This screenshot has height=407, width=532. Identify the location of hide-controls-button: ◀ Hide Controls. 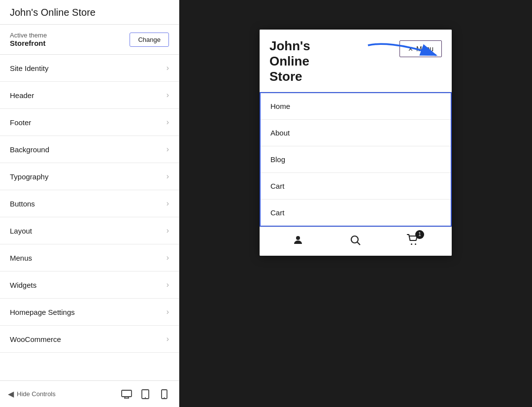
(32, 394).